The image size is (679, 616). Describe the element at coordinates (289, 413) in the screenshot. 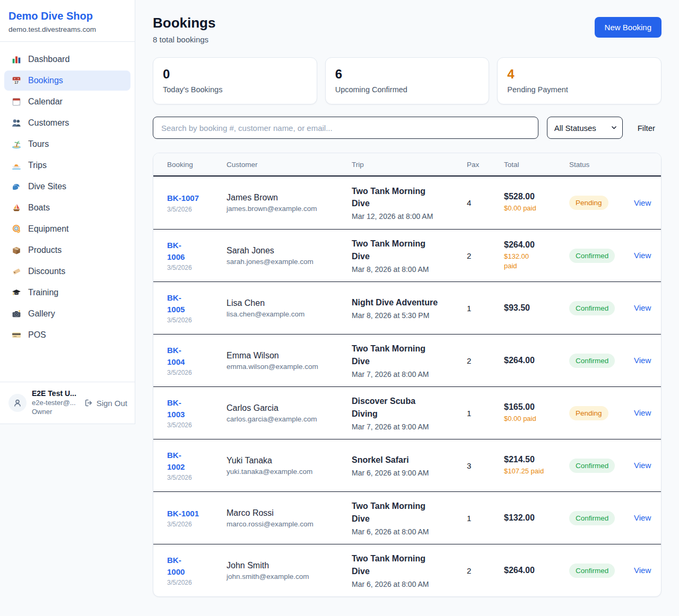

I see `customer-cell: Carlos Garcia carlos.garcia@example.com` at that location.